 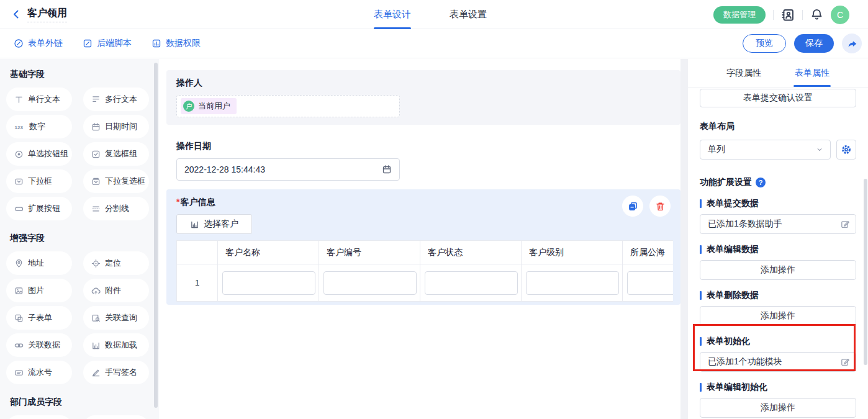 I want to click on copy-icon, so click(x=633, y=206).